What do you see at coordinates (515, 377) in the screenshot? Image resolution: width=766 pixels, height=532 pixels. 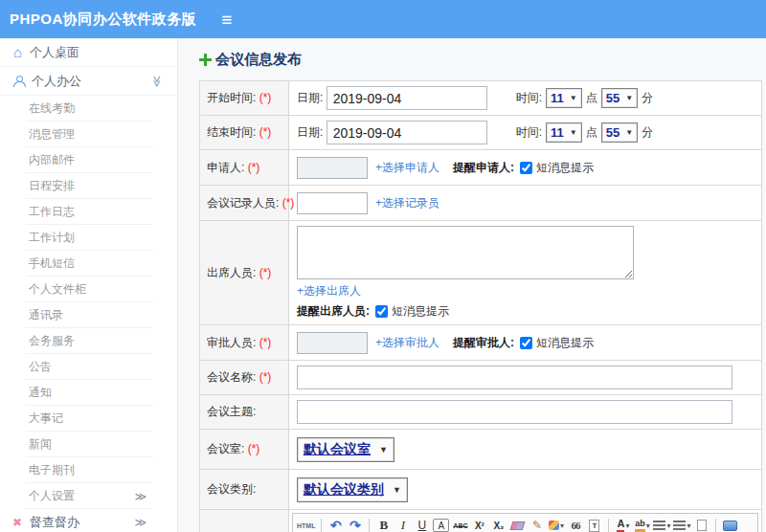 I see `meeting-name-input` at bounding box center [515, 377].